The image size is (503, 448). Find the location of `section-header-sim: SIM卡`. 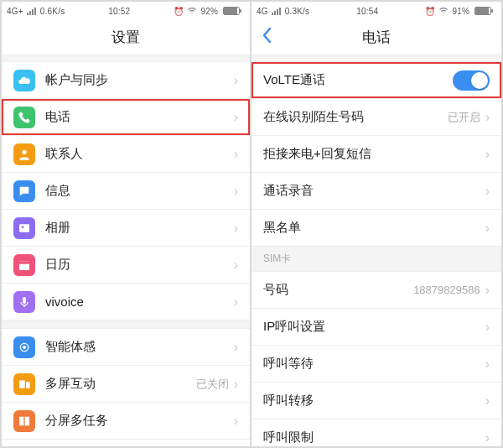

section-header-sim: SIM卡 is located at coordinates (376, 259).